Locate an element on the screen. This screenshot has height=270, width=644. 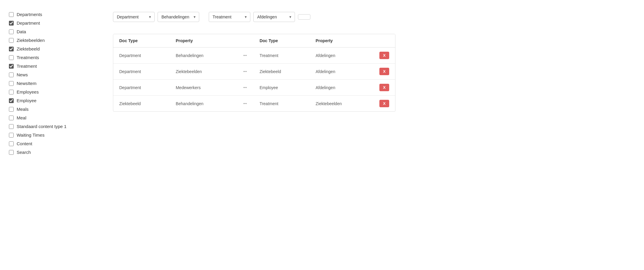
sidebar-item-ziektebeelden: Ziektebeelden is located at coordinates (51, 40).